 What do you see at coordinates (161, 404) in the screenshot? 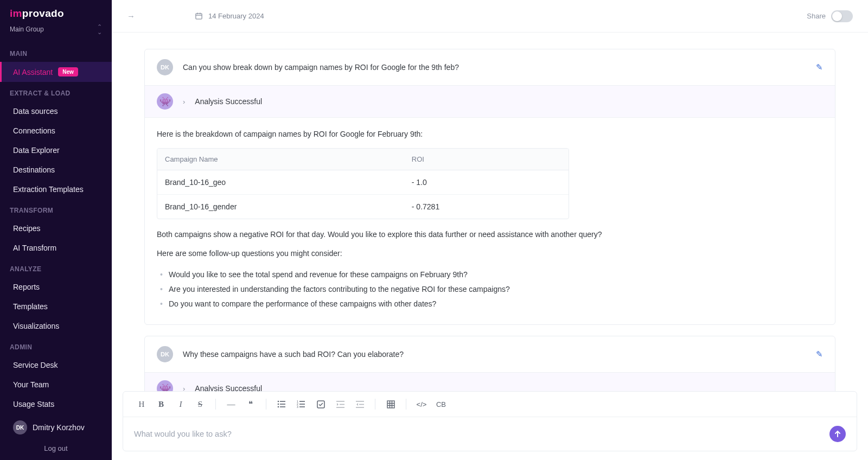
I see `bold-button: B` at bounding box center [161, 404].